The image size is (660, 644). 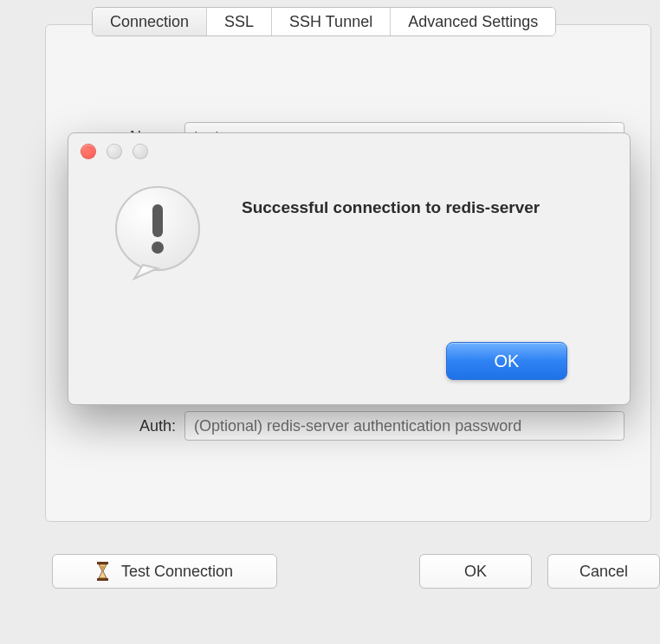 I want to click on close-icon, so click(x=88, y=151).